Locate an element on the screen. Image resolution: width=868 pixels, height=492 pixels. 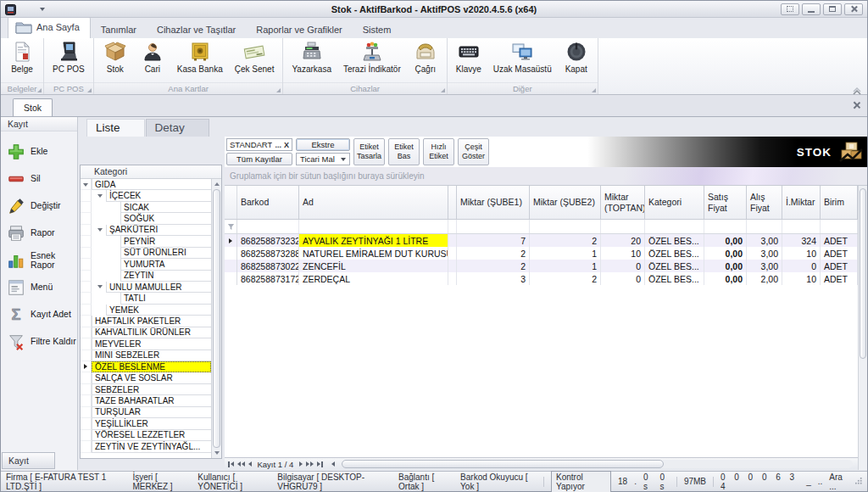
maximize-button is located at coordinates (832, 9).